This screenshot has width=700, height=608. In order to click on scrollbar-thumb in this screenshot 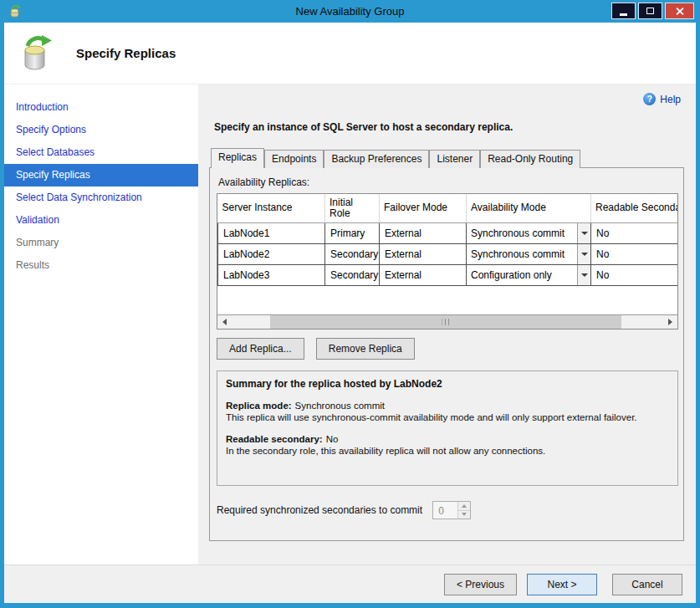, I will do `click(446, 322)`.